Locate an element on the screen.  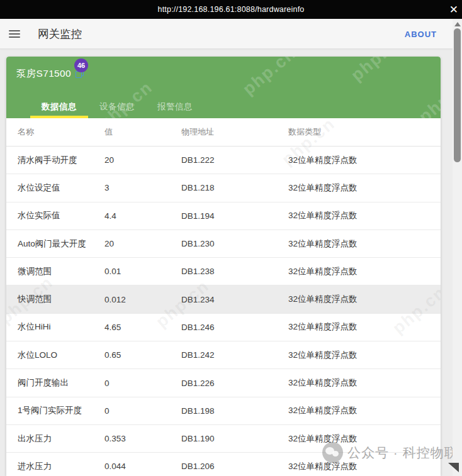
table-row: 出水压力0.353DB1.19032位单精度浮点数 is located at coordinates (223, 439).